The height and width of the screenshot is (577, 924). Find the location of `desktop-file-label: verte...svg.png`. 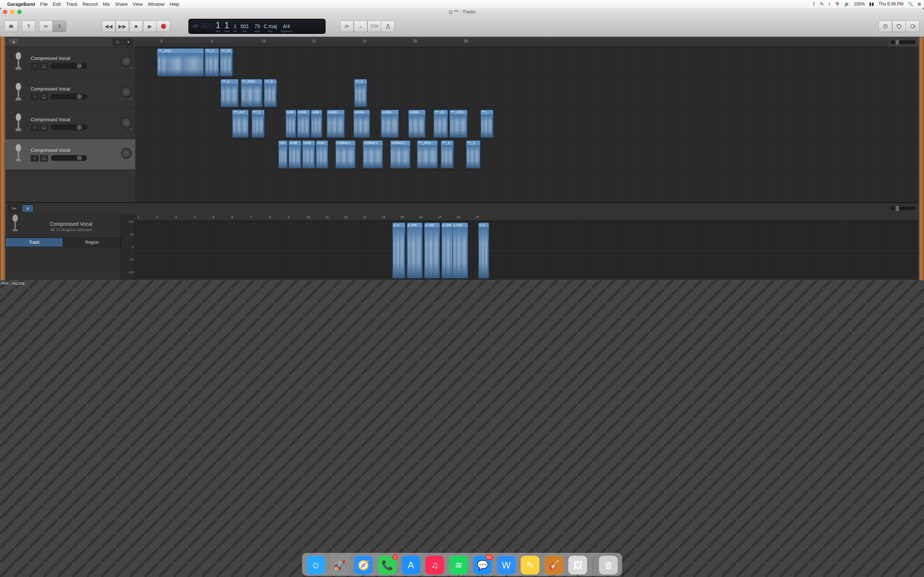

desktop-file-label: verte...svg.png is located at coordinates (13, 283).